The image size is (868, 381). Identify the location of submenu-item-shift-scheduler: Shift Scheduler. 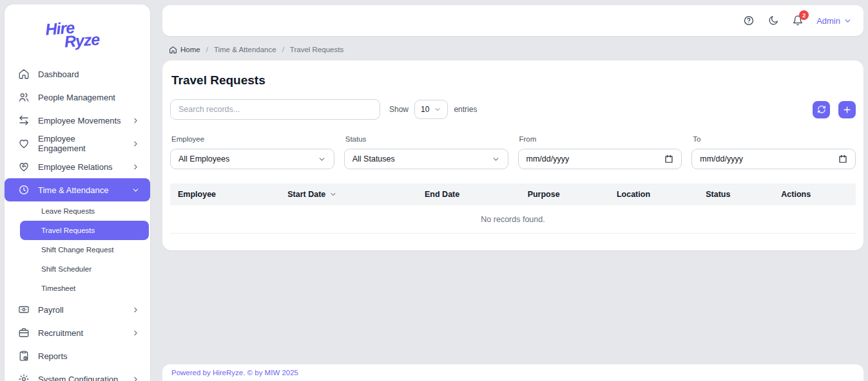
(77, 269).